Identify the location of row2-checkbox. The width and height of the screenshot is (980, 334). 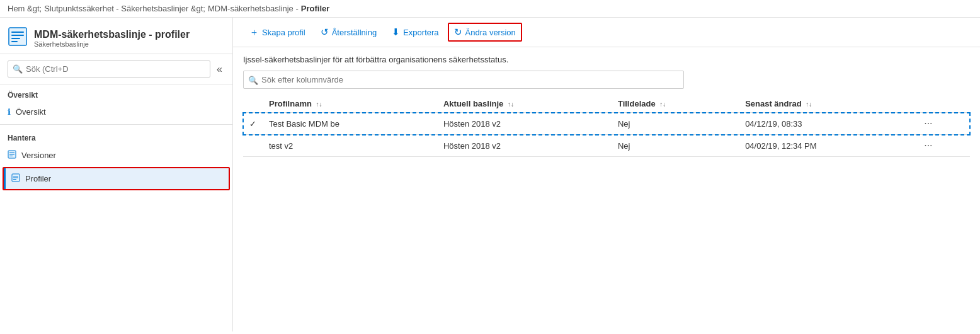
(253, 146).